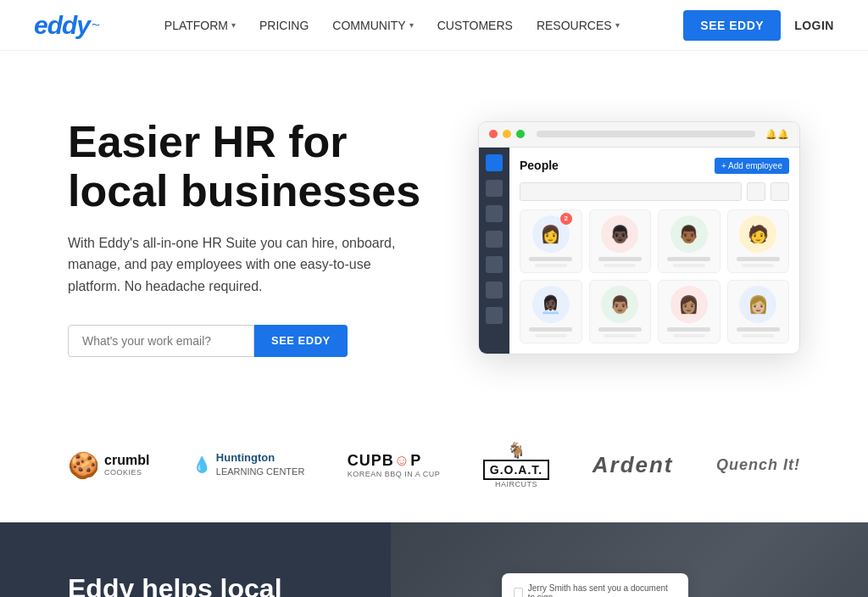 The width and height of the screenshot is (868, 597). I want to click on people-grid: 👩 2 👨🏿 👨🏾, so click(654, 276).